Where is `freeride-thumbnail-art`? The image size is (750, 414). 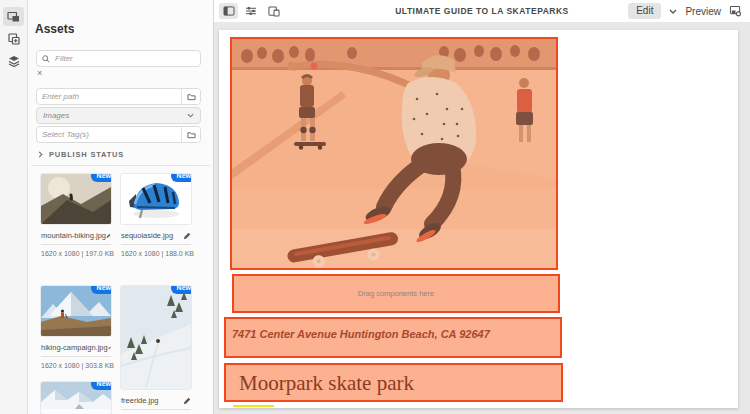
freeride-thumbnail-art is located at coordinates (156, 338).